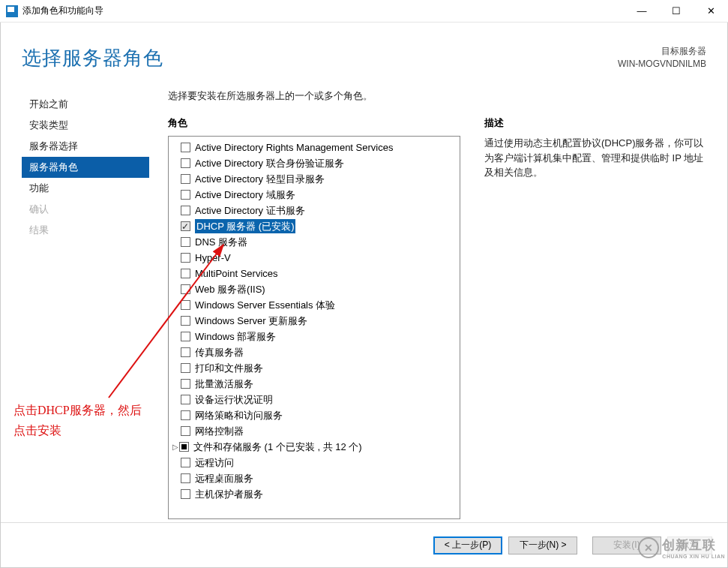 The height and width of the screenshot is (568, 728). Describe the element at coordinates (214, 462) in the screenshot. I see `role-label: 远程访问` at that location.